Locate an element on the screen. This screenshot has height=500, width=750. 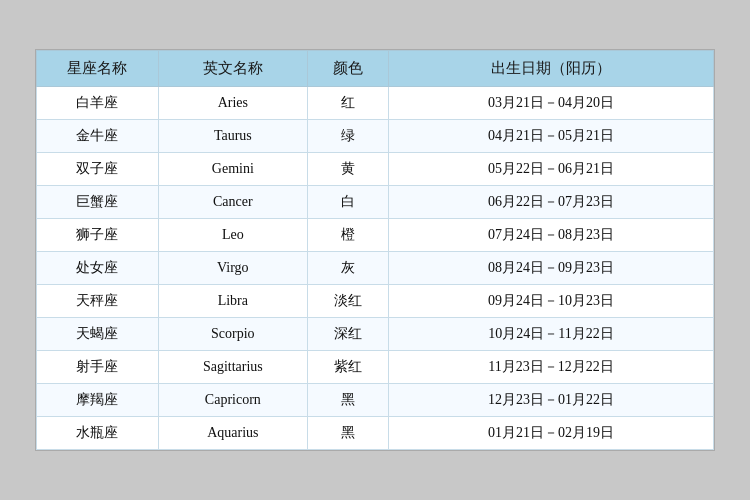
cell-color: 灰 is located at coordinates (348, 268).